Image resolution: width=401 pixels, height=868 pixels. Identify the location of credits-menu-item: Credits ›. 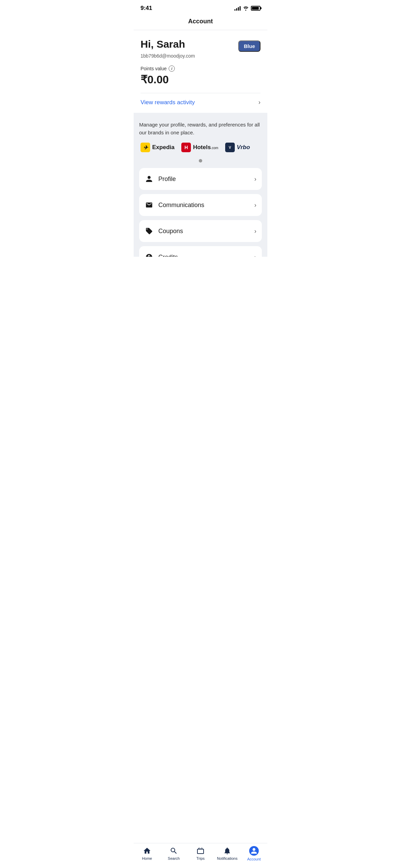
(200, 252).